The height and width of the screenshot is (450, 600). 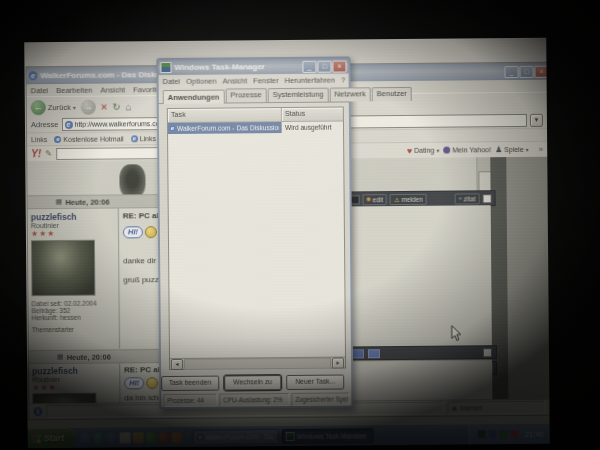 I want to click on task-row-name: WalkerForum.com - Das Diskussionsboard |…, so click(x=228, y=128).